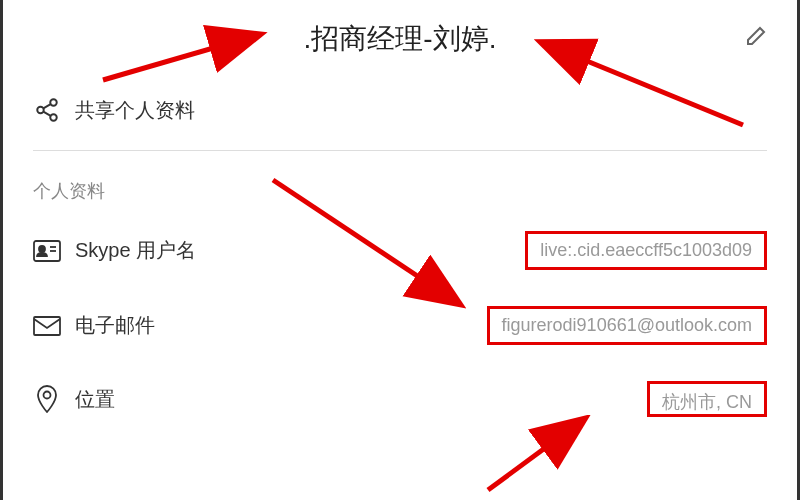  Describe the element at coordinates (95, 400) in the screenshot. I see `location-label: 位置` at that location.